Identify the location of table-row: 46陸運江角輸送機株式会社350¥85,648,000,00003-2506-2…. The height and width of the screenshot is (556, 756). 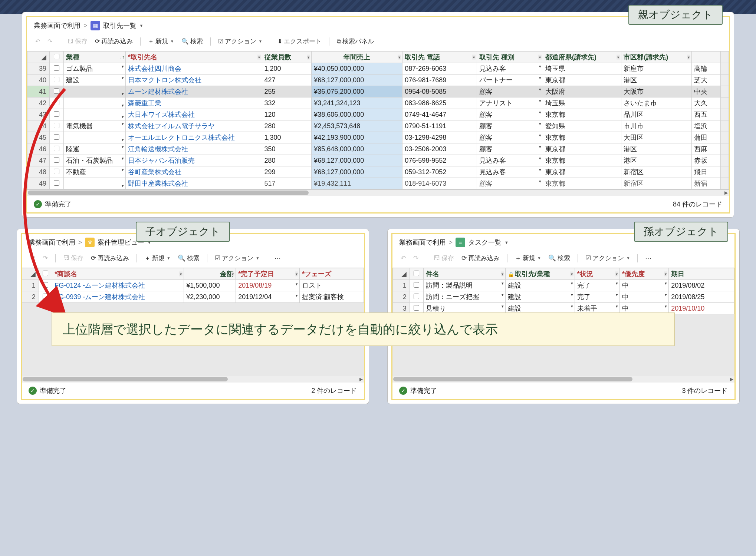
(378, 149).